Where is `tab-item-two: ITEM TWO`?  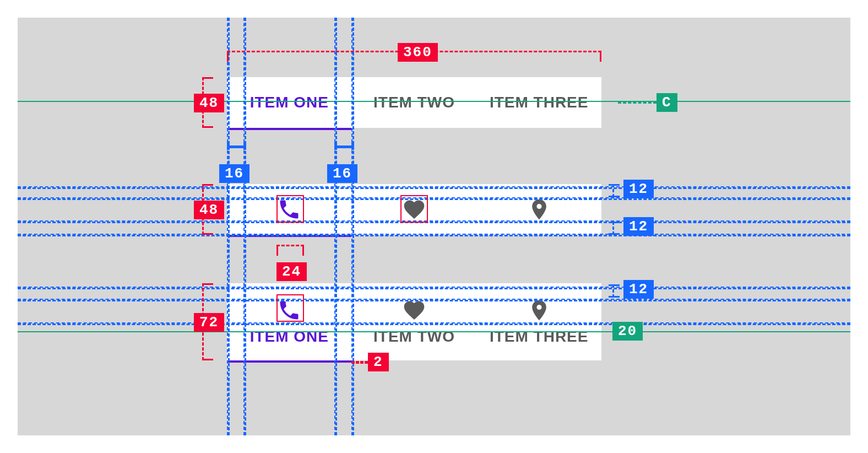
tab-item-two: ITEM TWO is located at coordinates (414, 103).